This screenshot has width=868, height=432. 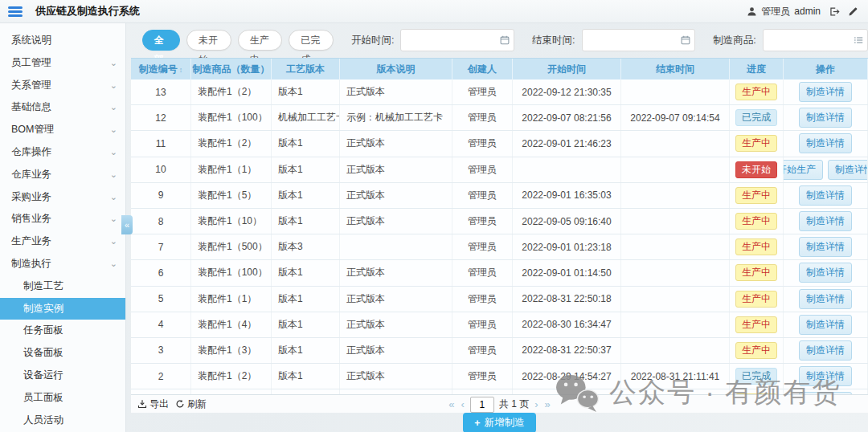 I want to click on table-row: 4装配件1（4）版本1正式版本管理员2022-08-30 16:34:47生产中…, so click(x=500, y=325).